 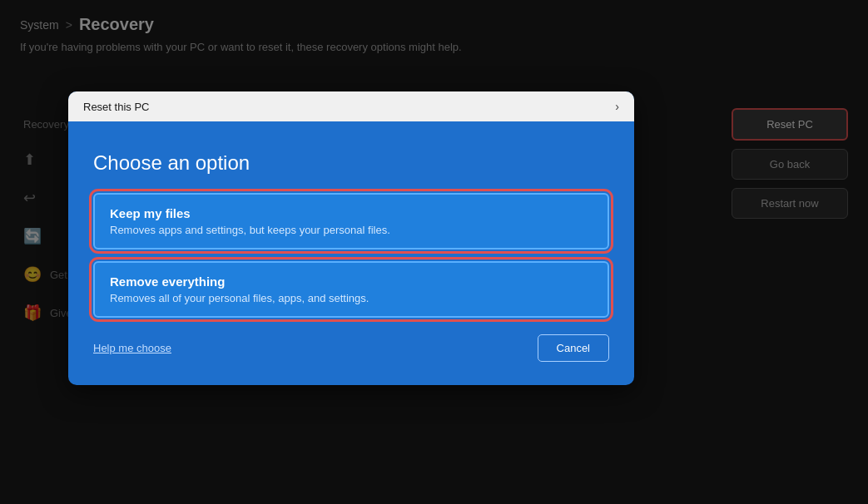 What do you see at coordinates (351, 289) in the screenshot?
I see `remove-everything-button: Remove everything Removes all of your pe…` at bounding box center [351, 289].